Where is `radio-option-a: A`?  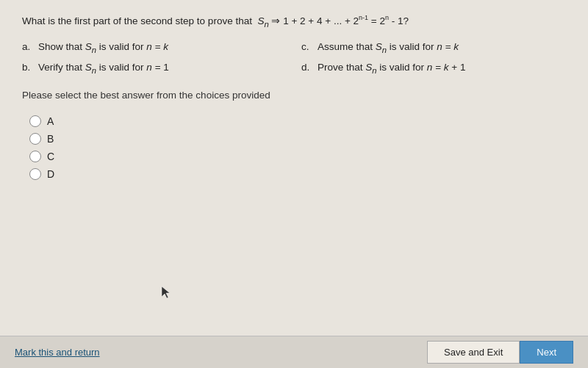
radio-option-a: A is located at coordinates (298, 121).